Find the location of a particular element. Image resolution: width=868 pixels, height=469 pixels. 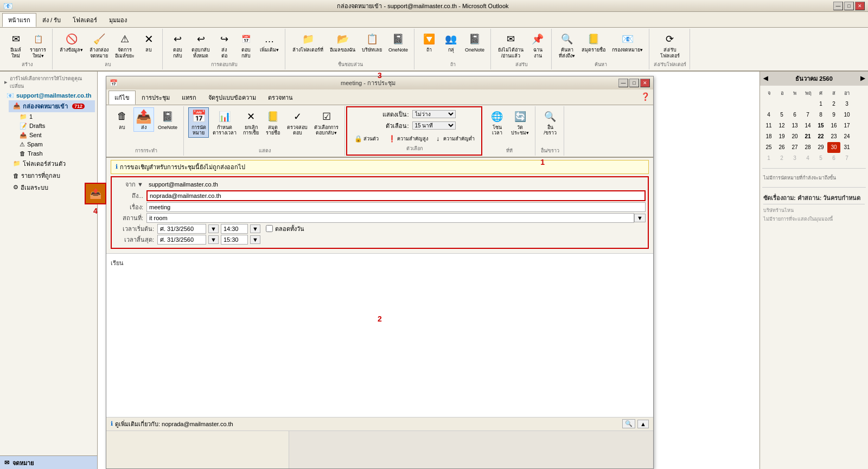

cal-cell: 11 is located at coordinates (769, 126).